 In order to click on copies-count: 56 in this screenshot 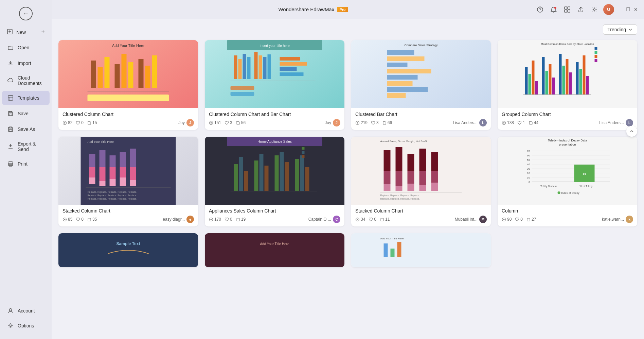, I will do `click(240, 123)`.